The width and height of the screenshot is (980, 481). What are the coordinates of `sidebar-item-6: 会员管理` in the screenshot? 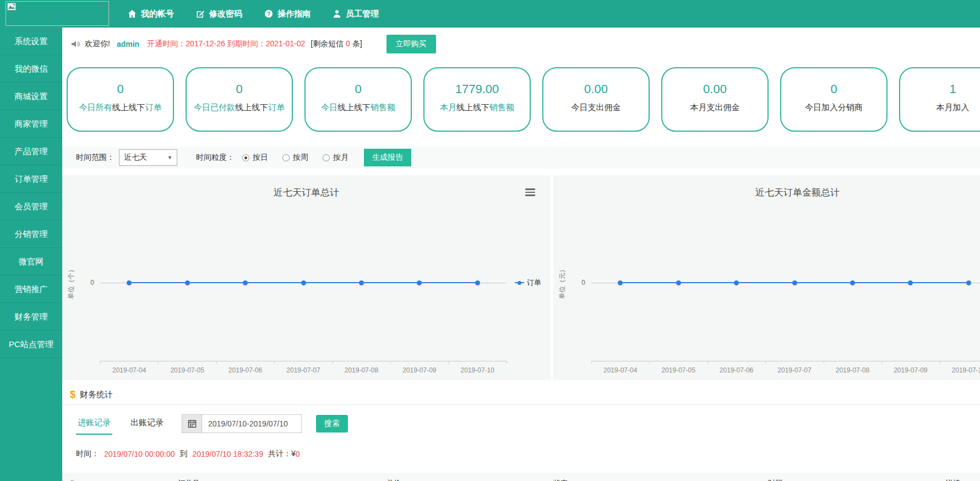 It's located at (31, 207).